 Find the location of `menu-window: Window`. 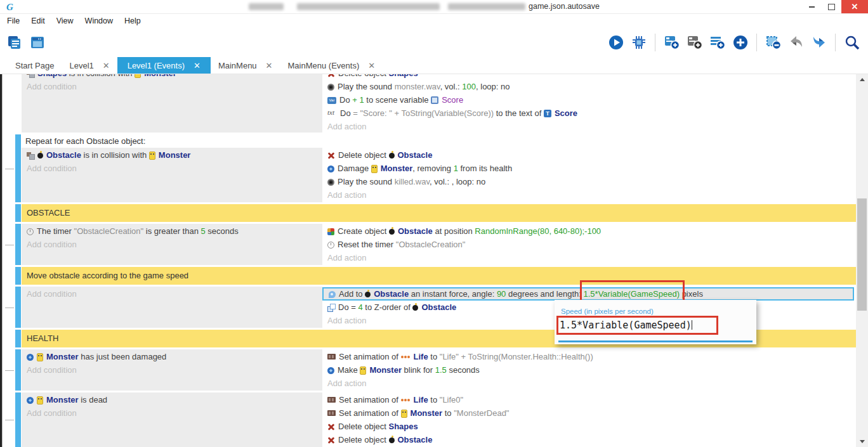

menu-window: Window is located at coordinates (99, 21).